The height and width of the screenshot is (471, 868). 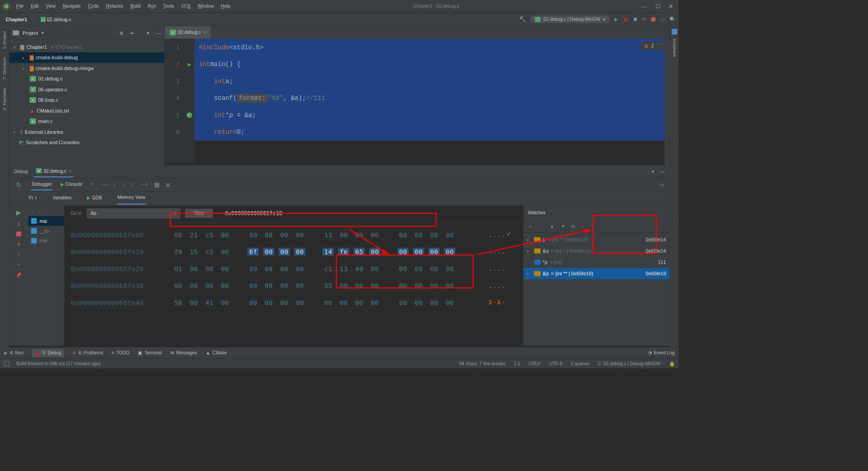 What do you see at coordinates (5, 40) in the screenshot?
I see `side-project-tab: 1: Project` at bounding box center [5, 40].